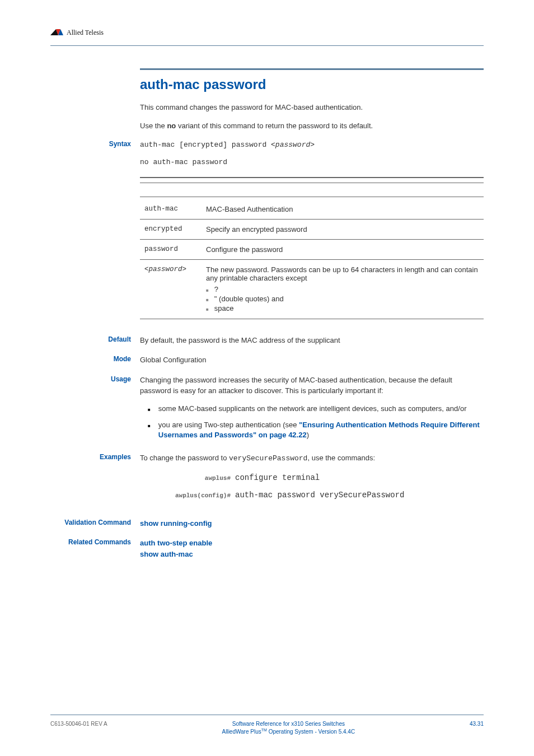 The image size is (534, 756). What do you see at coordinates (92, 32) in the screenshot?
I see `allied-telesis-icon: Allied Telesis` at bounding box center [92, 32].